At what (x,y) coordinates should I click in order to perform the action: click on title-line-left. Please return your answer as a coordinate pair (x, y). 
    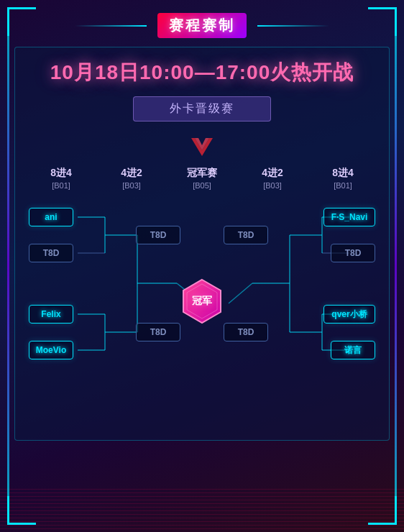
    Looking at the image, I should click on (111, 26).